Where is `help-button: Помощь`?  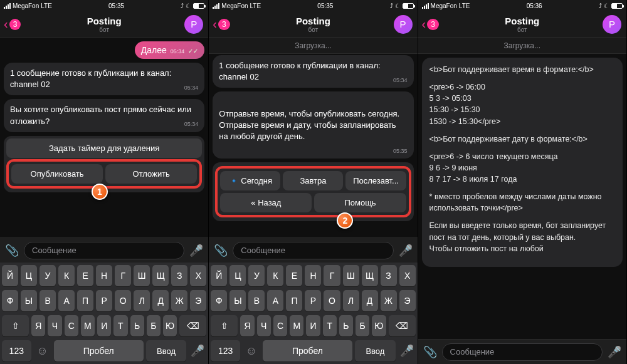
help-button: Помощь is located at coordinates (360, 203).